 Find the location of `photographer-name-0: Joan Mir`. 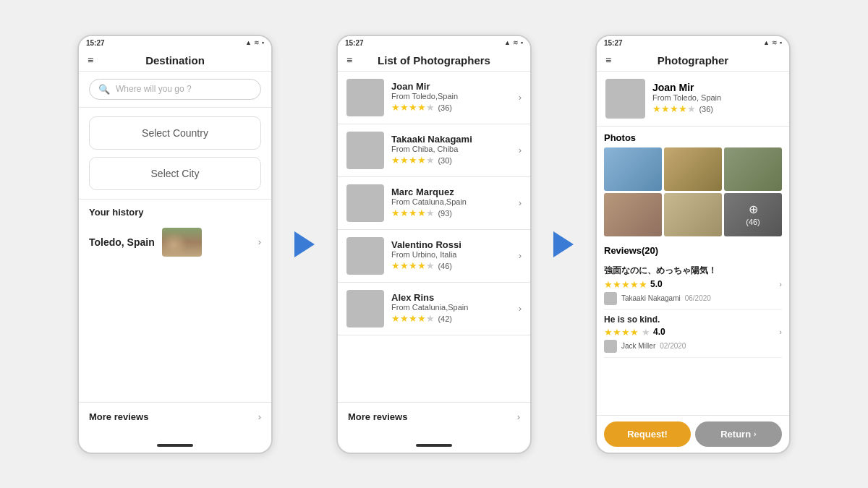

photographer-name-0: Joan Mir is located at coordinates (451, 87).